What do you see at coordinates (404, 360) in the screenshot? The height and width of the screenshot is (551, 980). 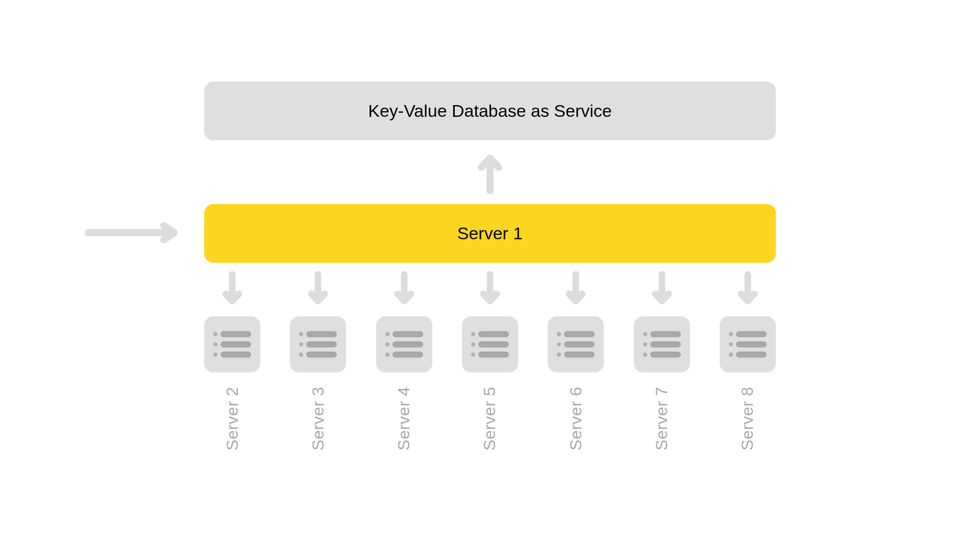 I see `server-column: Server 4` at bounding box center [404, 360].